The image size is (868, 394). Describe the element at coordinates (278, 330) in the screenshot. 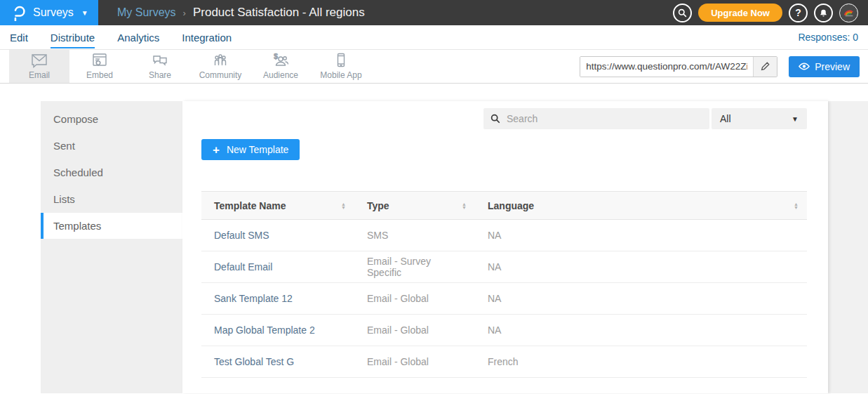

I see `template-name-cell: Map Global Template 2` at that location.